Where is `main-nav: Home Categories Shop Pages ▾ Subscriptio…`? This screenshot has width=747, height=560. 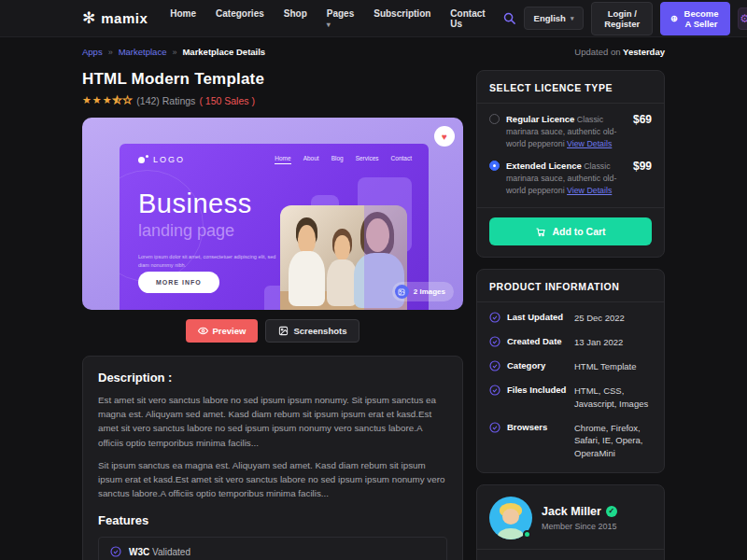 main-nav: Home Categories Shop Pages ▾ Subscriptio… is located at coordinates (327, 19).